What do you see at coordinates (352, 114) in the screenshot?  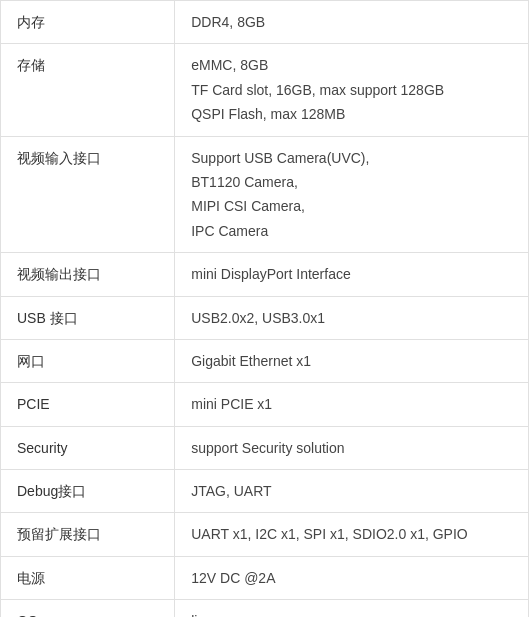 I see `spec-value-item: QSPI Flash, max 128MB` at bounding box center [352, 114].